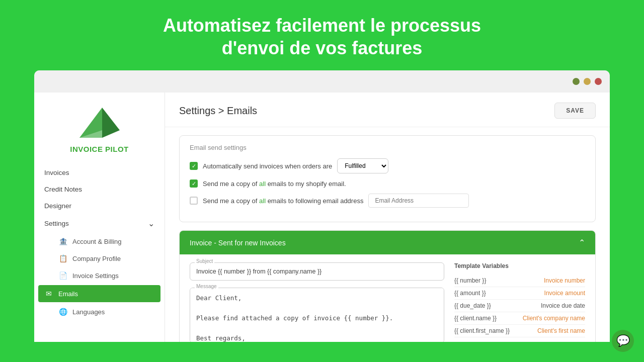 This screenshot has height=362, width=644. Describe the element at coordinates (97, 258) in the screenshot. I see `company-profile-label: Company Profile` at that location.